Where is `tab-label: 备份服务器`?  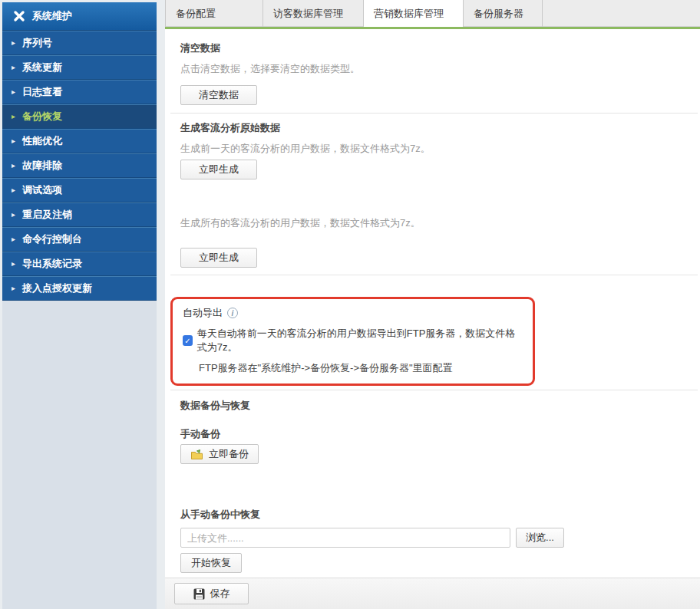
tab-label: 备份服务器 is located at coordinates (499, 14).